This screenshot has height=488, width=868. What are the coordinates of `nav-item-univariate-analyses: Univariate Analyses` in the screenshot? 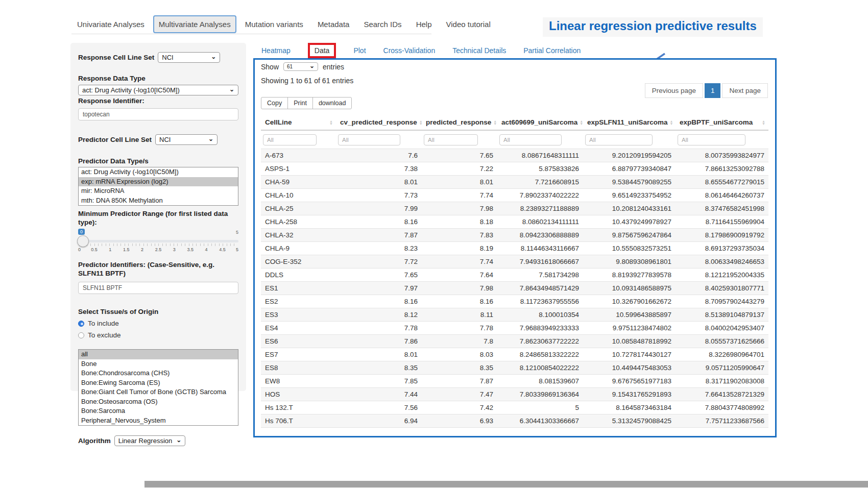 It's located at (111, 25).